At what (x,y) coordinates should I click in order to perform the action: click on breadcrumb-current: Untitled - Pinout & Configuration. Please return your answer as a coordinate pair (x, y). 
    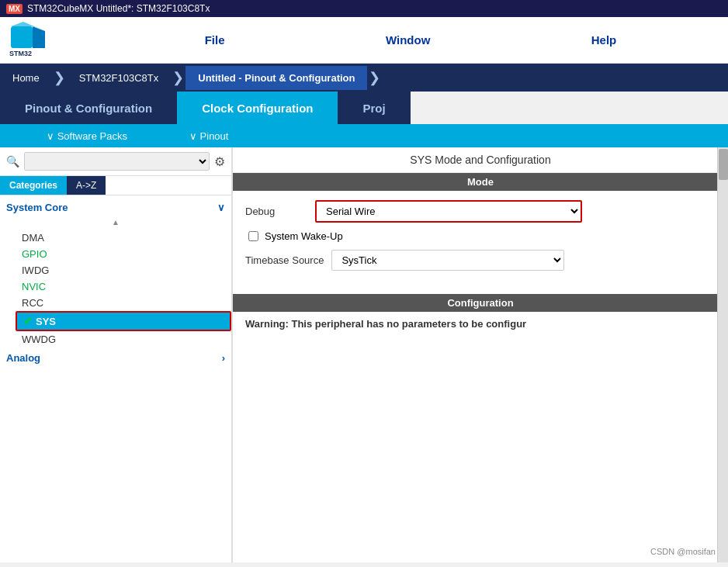
    Looking at the image, I should click on (276, 78).